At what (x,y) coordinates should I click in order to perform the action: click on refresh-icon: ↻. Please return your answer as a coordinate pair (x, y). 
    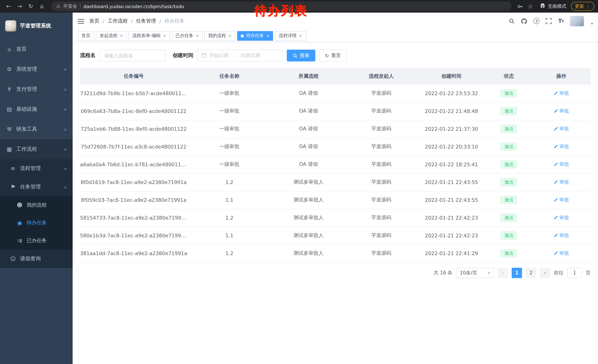
    Looking at the image, I should click on (31, 6).